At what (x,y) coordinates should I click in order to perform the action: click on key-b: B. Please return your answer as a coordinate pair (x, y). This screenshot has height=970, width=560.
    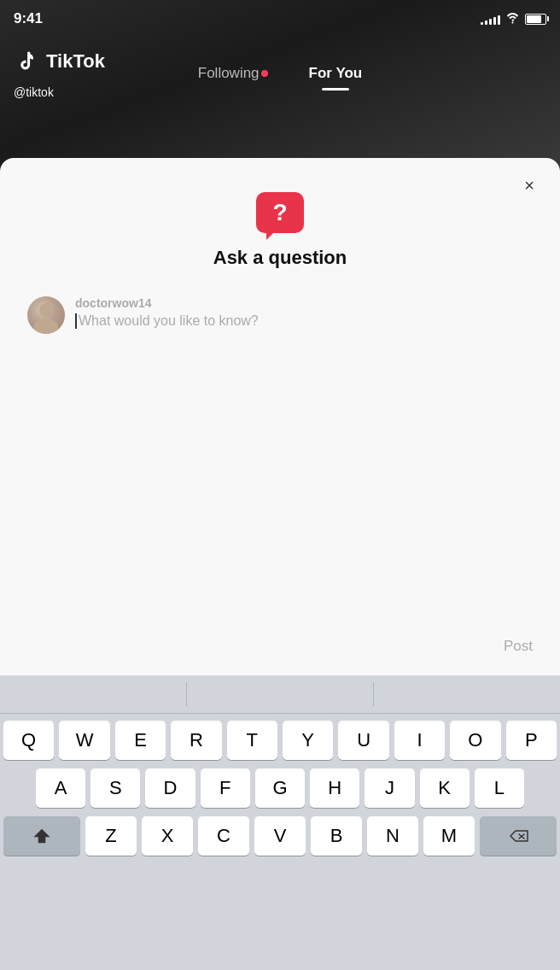
    Looking at the image, I should click on (336, 836).